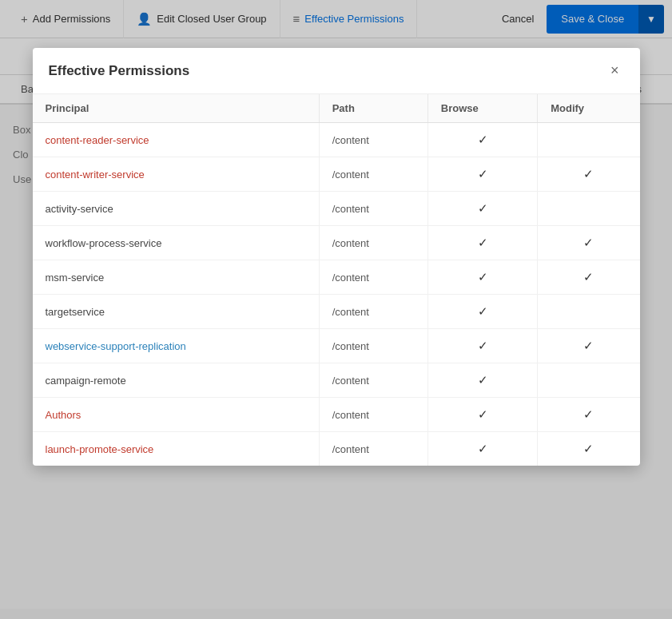  Describe the element at coordinates (116, 347) in the screenshot. I see `principal-link: webservice-support-replication` at that location.